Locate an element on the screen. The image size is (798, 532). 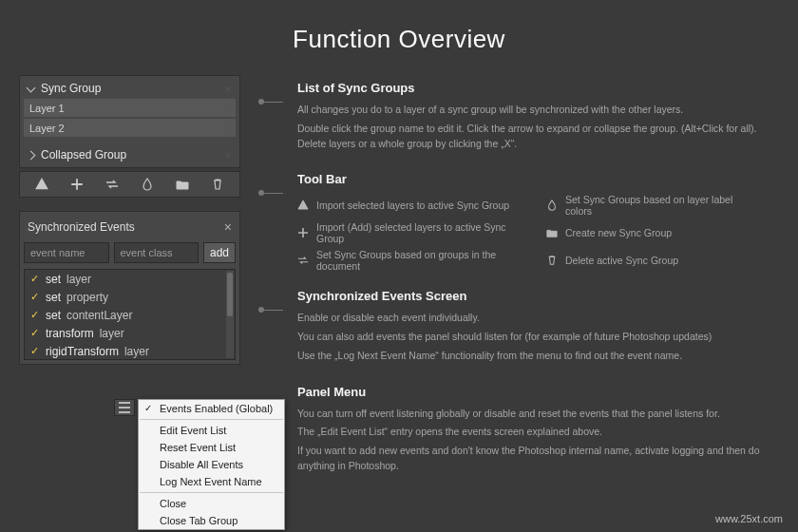
menu-item-reset-list: Reset Event List is located at coordinates (211, 447).